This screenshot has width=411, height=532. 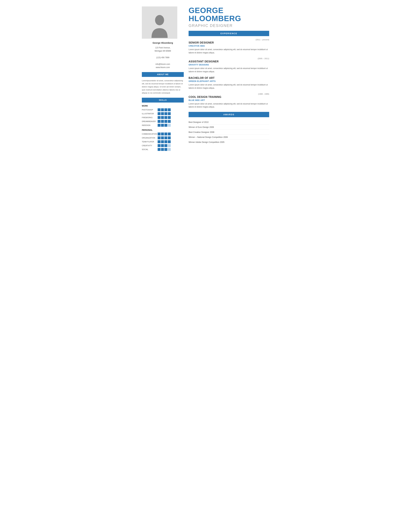 What do you see at coordinates (229, 51) in the screenshot?
I see `exp-desc-1: Lorem ipsum dolor sit amet, consectetur …` at bounding box center [229, 51].